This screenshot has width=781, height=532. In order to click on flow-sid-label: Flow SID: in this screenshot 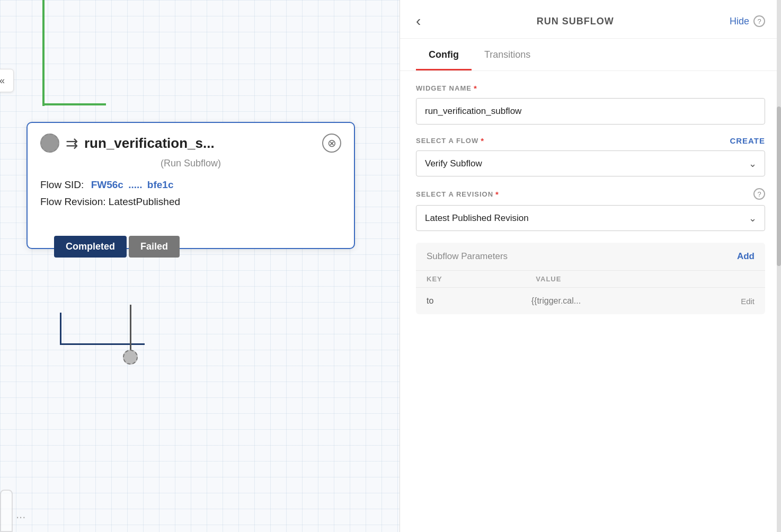, I will do `click(62, 184)`.